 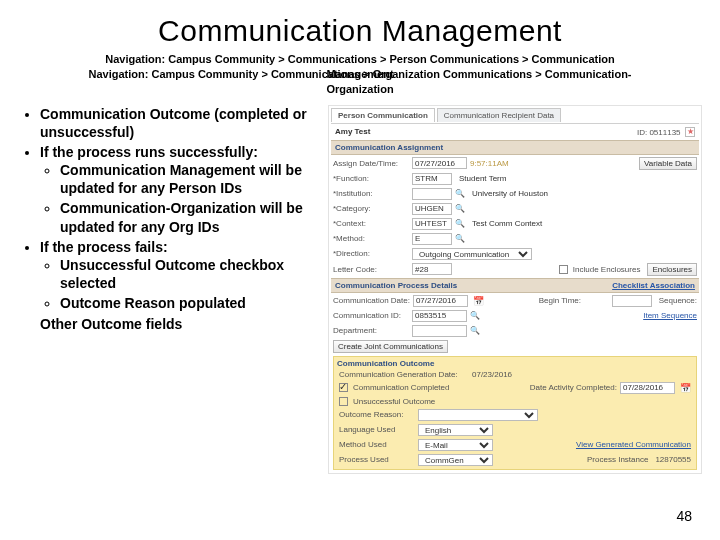 I want to click on activity-date-label: Date Activity Completed:, so click(x=574, y=388).